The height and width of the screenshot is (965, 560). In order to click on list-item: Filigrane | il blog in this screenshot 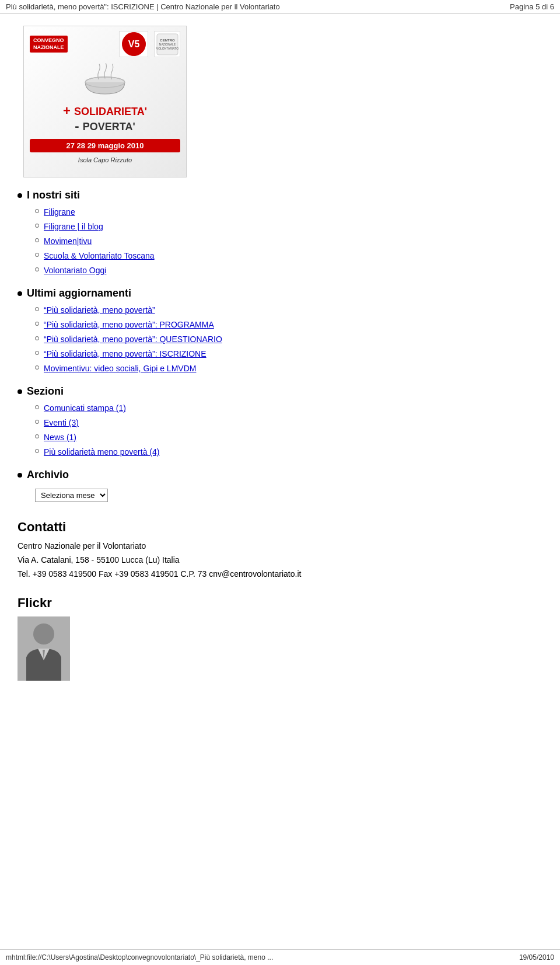, I will do `click(289, 227)`.